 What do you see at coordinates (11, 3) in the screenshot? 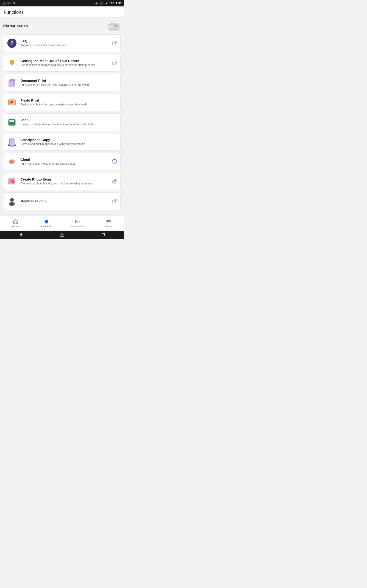
I see `alert-icon: ℹ` at bounding box center [11, 3].